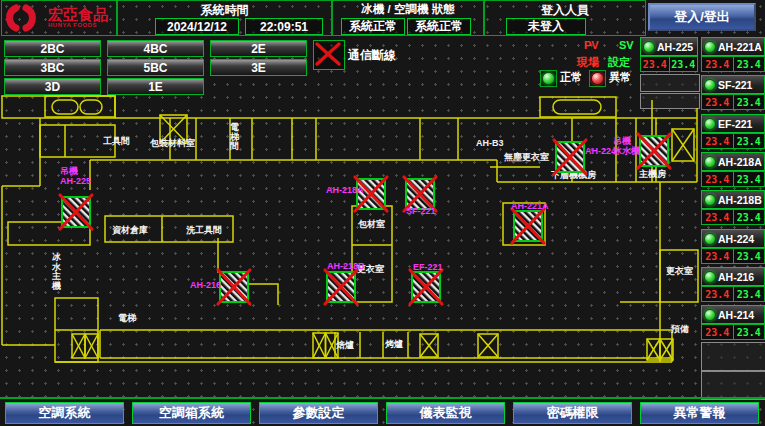 Image resolution: width=765 pixels, height=426 pixels. What do you see at coordinates (740, 200) in the screenshot?
I see `unit-name: AH-218B` at bounding box center [740, 200].